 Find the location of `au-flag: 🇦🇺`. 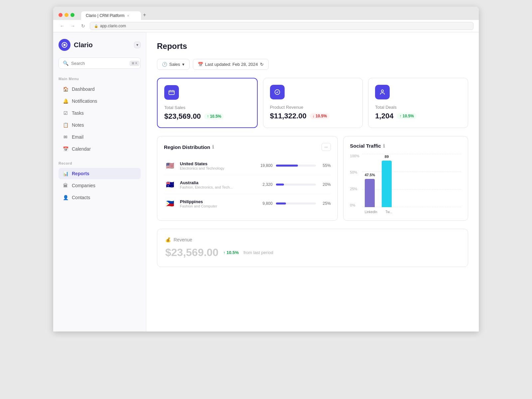

au-flag: 🇦🇺 is located at coordinates (170, 185).